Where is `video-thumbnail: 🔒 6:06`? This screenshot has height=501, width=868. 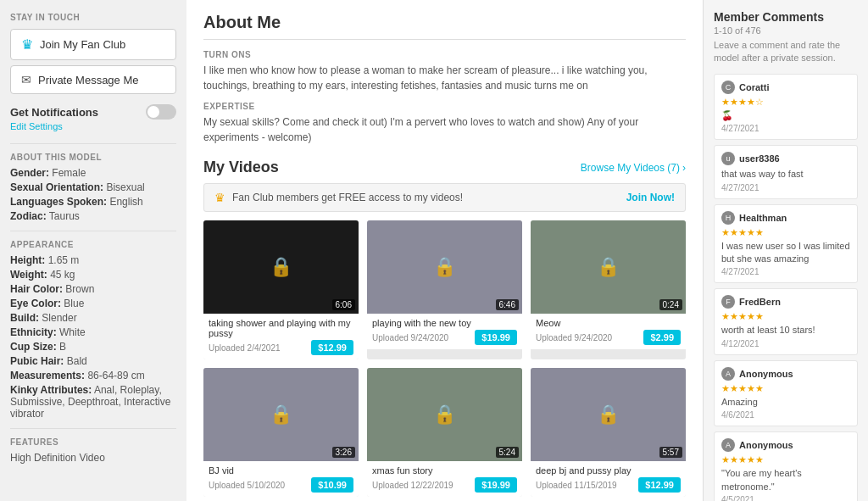 video-thumbnail: 🔒 6:06 is located at coordinates (281, 267).